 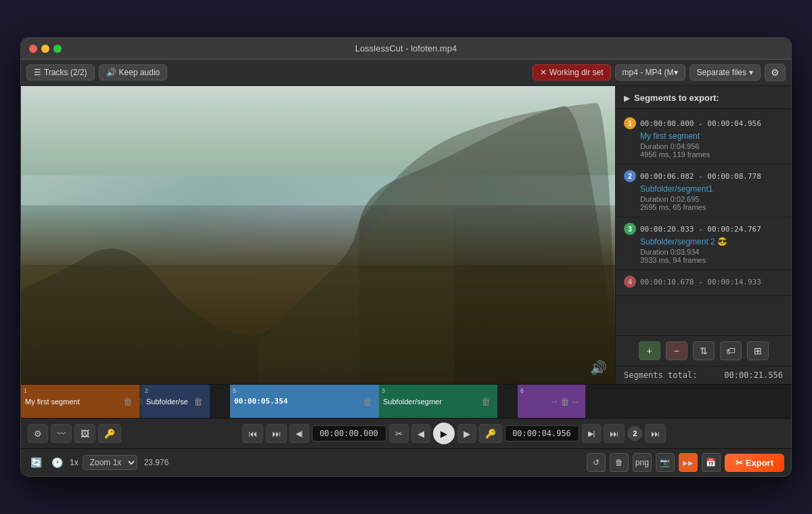 What do you see at coordinates (704, 260) in the screenshot?
I see `segment-detail-3: 3933 ms, 94 frames` at bounding box center [704, 260].